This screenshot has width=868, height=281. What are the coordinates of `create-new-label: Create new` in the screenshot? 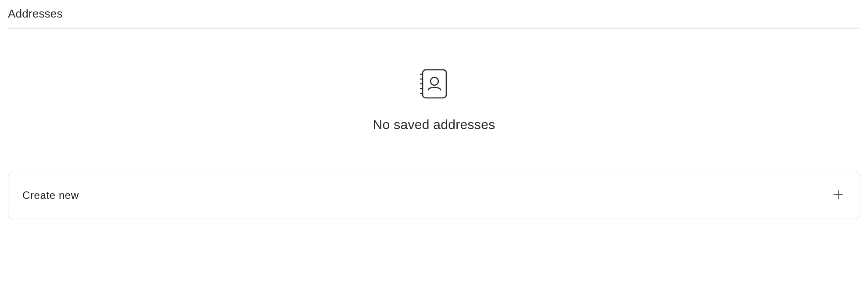 It's located at (51, 195).